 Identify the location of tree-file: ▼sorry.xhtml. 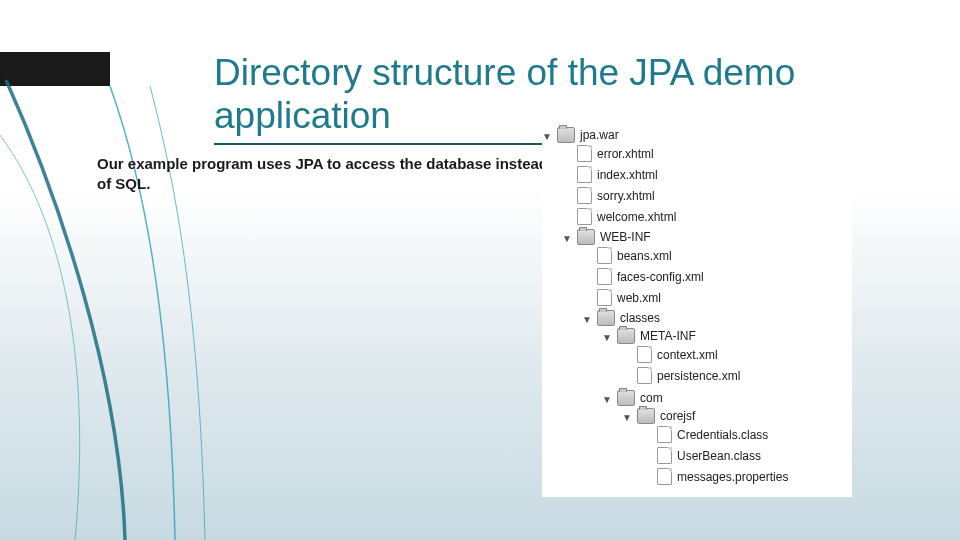
(707, 196).